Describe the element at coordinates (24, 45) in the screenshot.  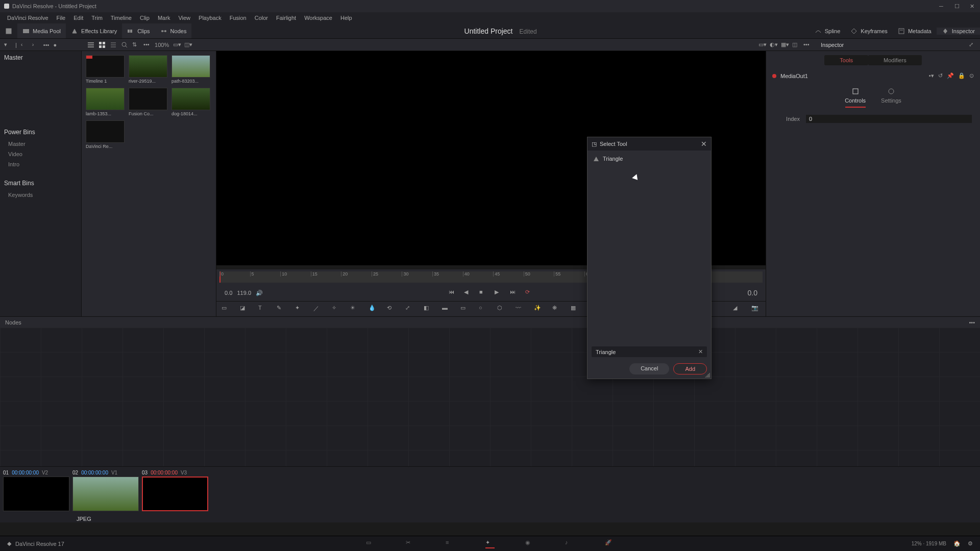
I see `nav-back-icon: ‹` at that location.